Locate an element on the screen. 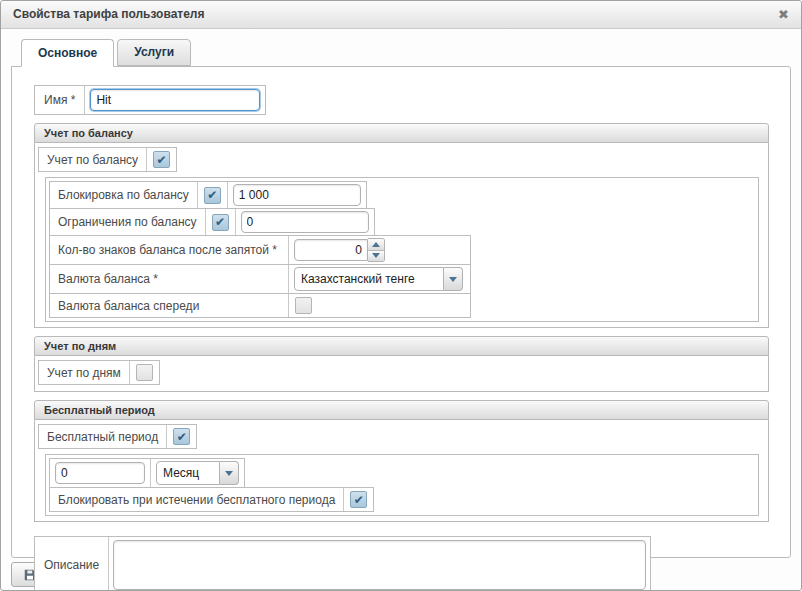  free-period-duration-input is located at coordinates (100, 473).